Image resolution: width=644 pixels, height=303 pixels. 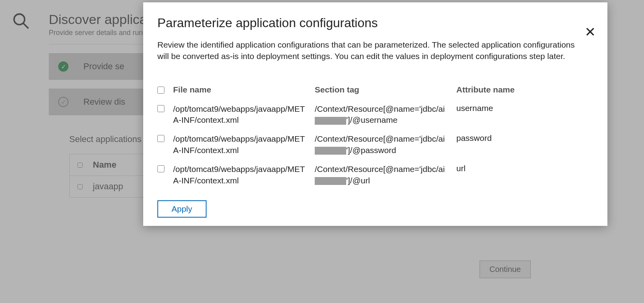 I want to click on attribute-name-cell: username, so click(x=504, y=108).